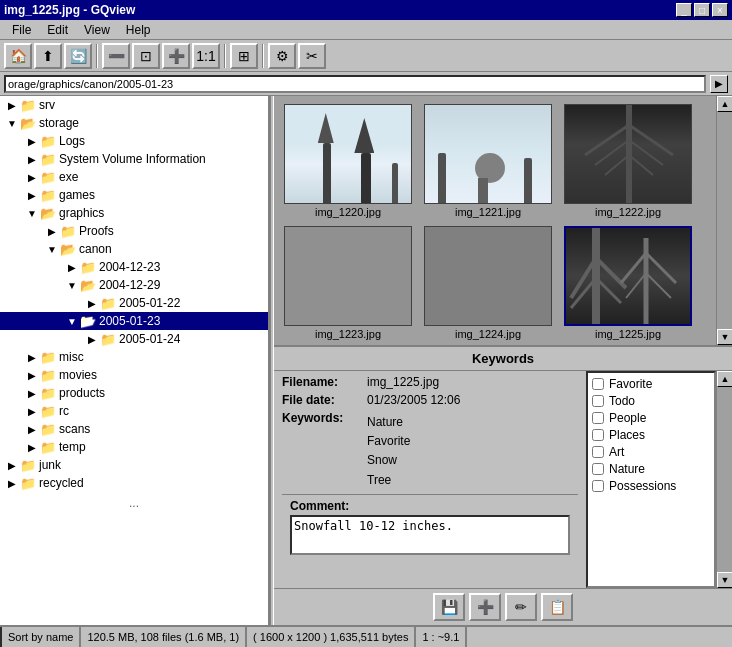  Describe the element at coordinates (628, 283) in the screenshot. I see `thumb-img1225: img_1225.jpg` at that location.